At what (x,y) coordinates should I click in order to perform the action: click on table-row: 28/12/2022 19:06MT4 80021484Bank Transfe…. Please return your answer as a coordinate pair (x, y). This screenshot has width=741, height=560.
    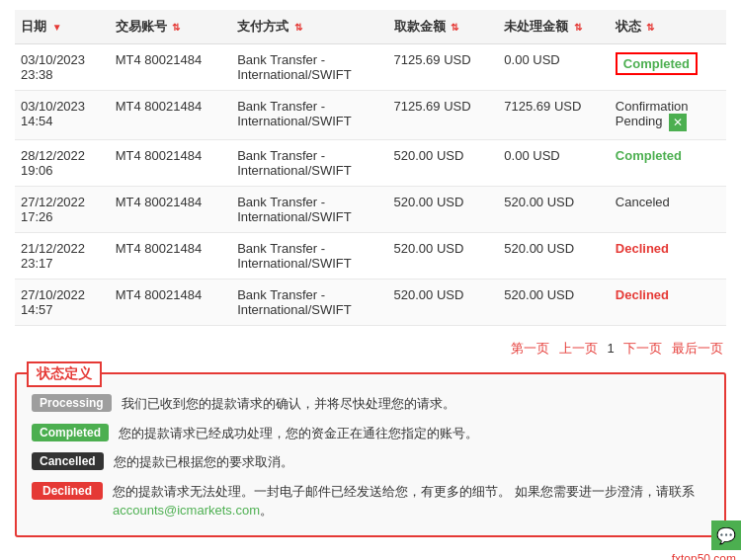
    Looking at the image, I should click on (370, 164).